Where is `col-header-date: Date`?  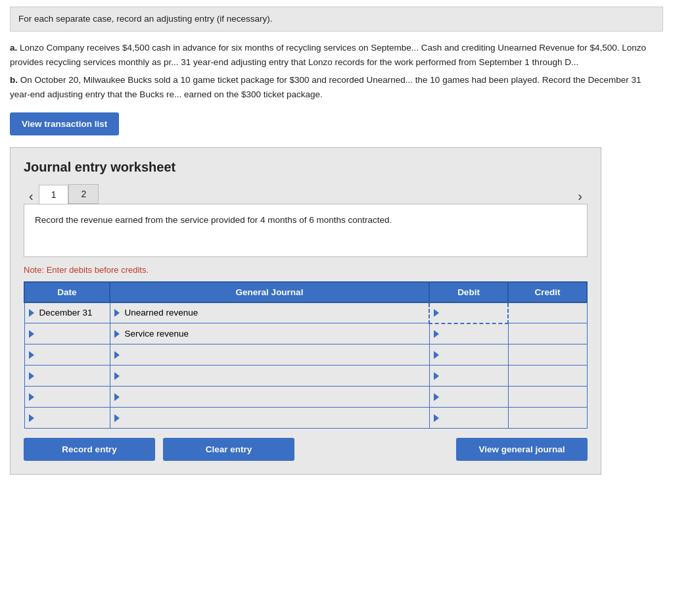
col-header-date: Date is located at coordinates (67, 292).